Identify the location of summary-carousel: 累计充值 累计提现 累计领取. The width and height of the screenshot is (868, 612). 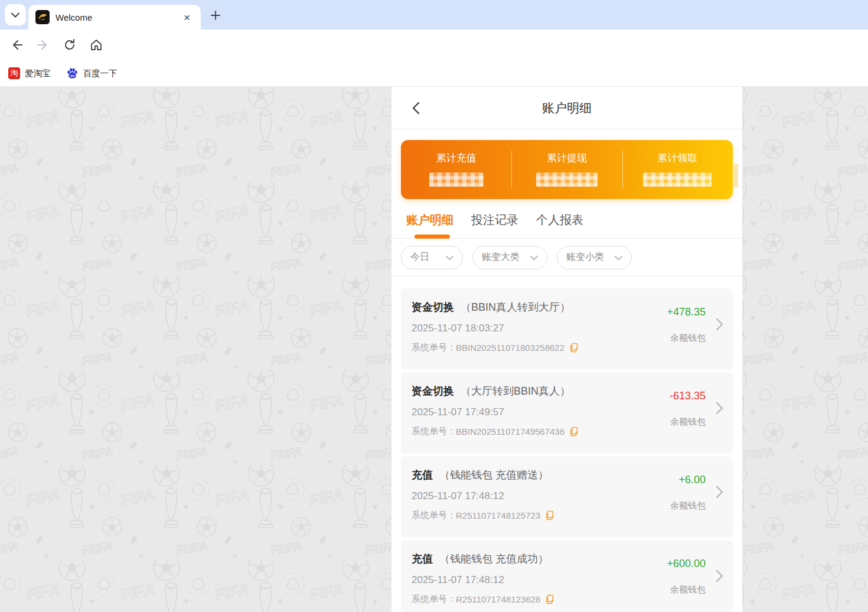
(567, 170).